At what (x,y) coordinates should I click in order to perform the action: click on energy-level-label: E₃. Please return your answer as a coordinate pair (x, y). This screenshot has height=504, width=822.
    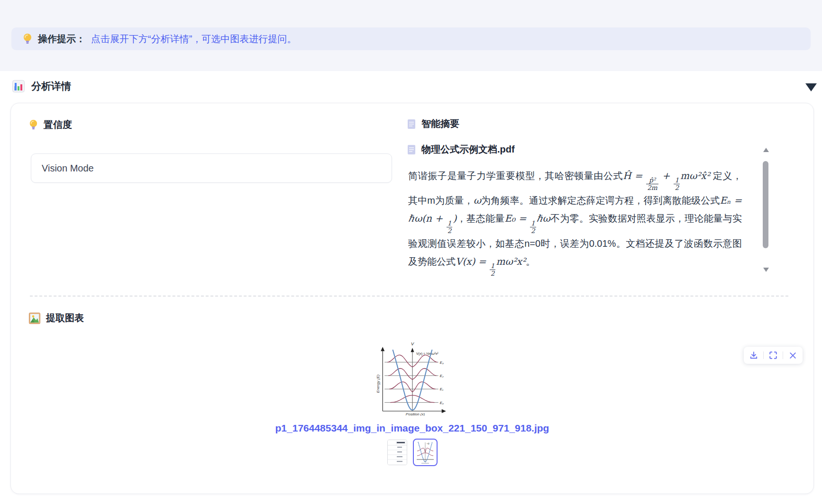
    Looking at the image, I should click on (441, 363).